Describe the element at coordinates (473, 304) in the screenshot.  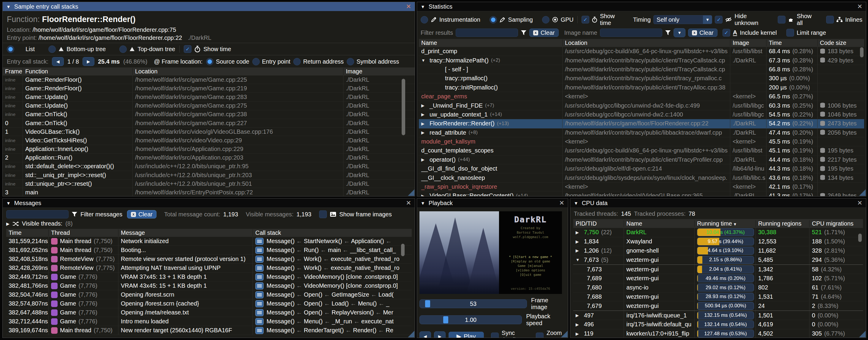
I see `frame-image-slider: 53` at that location.